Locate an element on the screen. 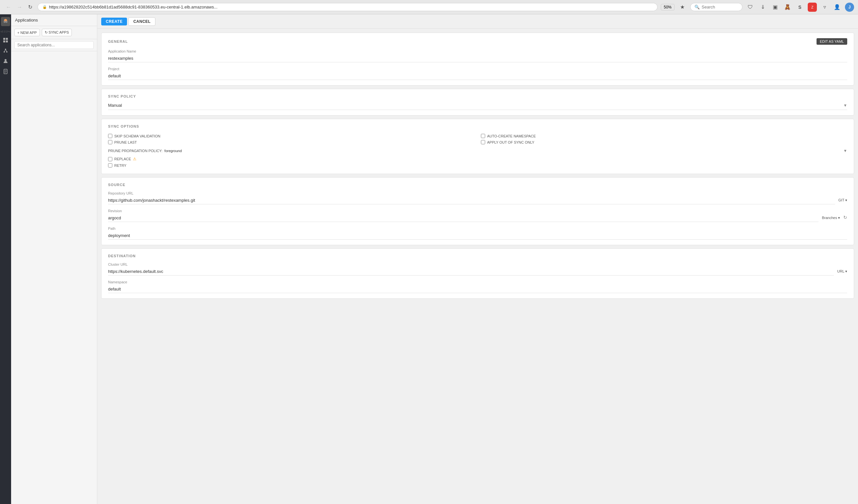 The height and width of the screenshot is (504, 858). prune-prop-label: PRUNE PROPAGATION POLICY: foreground is located at coordinates (145, 151).